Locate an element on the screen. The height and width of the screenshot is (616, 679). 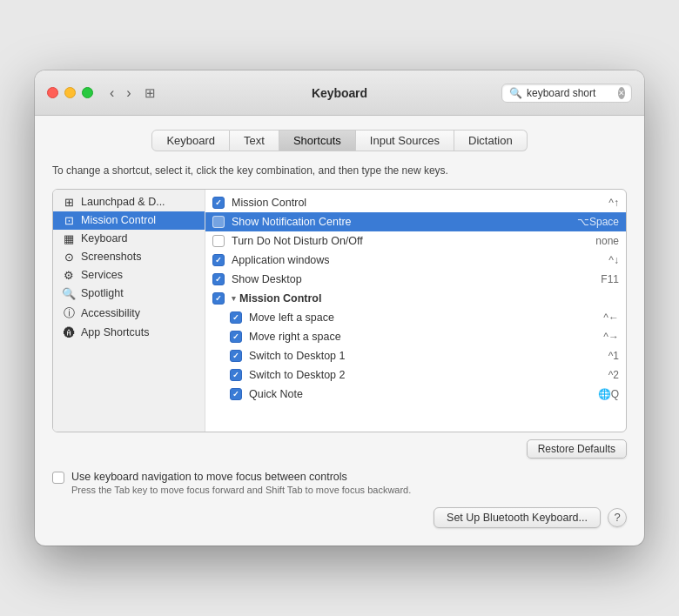
sidebar-item-screenshots: ⊙ Screenshots is located at coordinates (129, 258).